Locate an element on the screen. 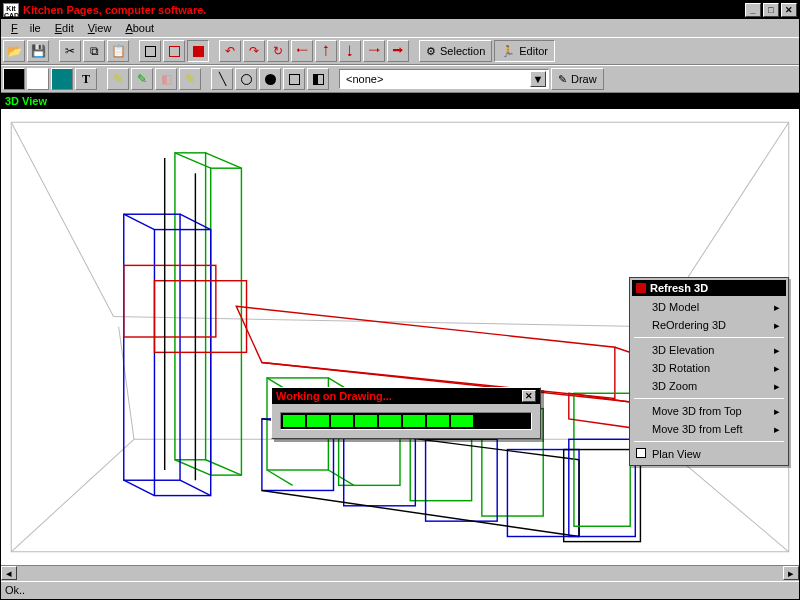 This screenshot has width=800, height=600. progress-bar is located at coordinates (406, 421).